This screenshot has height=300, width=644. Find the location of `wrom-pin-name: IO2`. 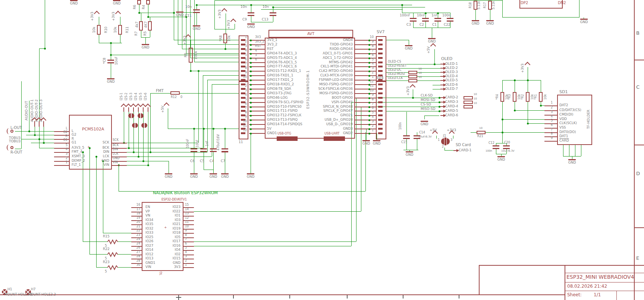

wrom-pin-name: IO2 is located at coordinates (165, 254).